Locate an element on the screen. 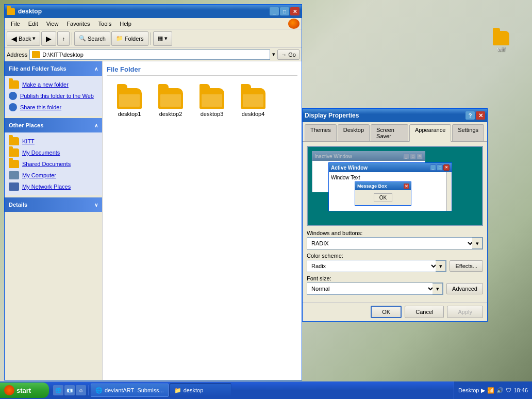 The width and height of the screenshot is (532, 399). search-button: 🔍 Search is located at coordinates (92, 39).